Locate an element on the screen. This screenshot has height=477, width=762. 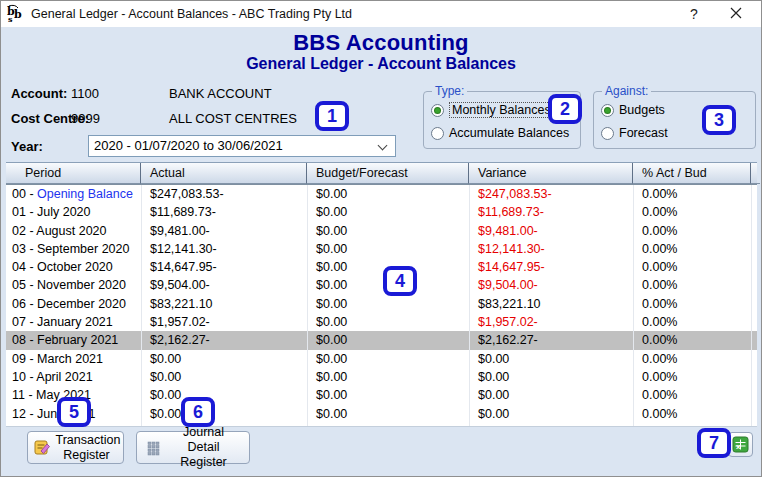
radio-budgets: Budgets is located at coordinates (633, 110).